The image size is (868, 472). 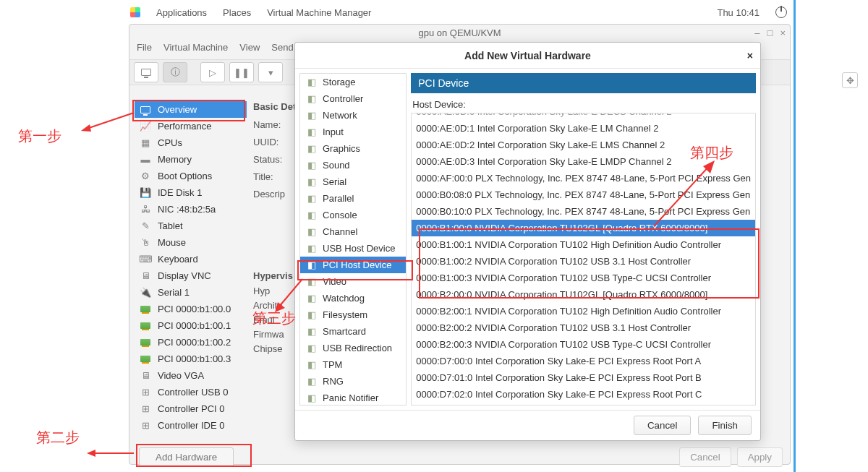 I want to click on host-device-row: 0000:B0:08:0 PLX Technology, Inc. PEX 87…, so click(x=583, y=195).